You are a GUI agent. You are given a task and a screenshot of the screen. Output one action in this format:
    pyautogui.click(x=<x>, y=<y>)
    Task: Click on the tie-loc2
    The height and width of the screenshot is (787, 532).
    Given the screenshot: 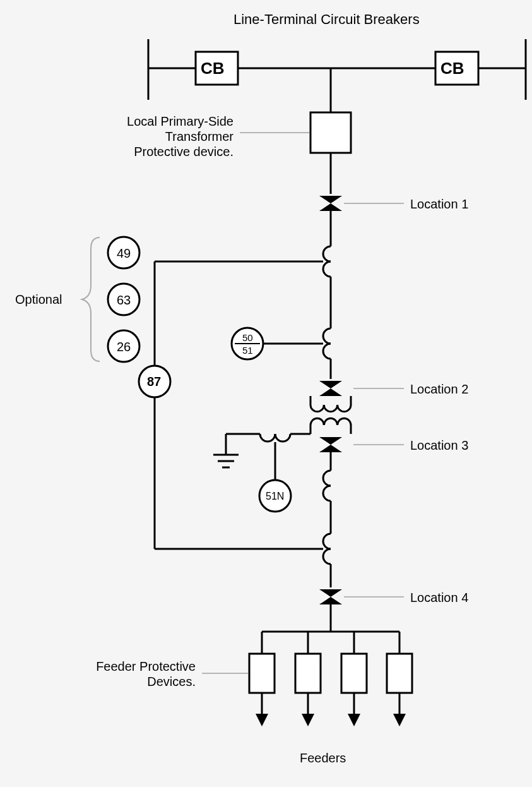 What is the action you would take?
    pyautogui.click(x=331, y=388)
    